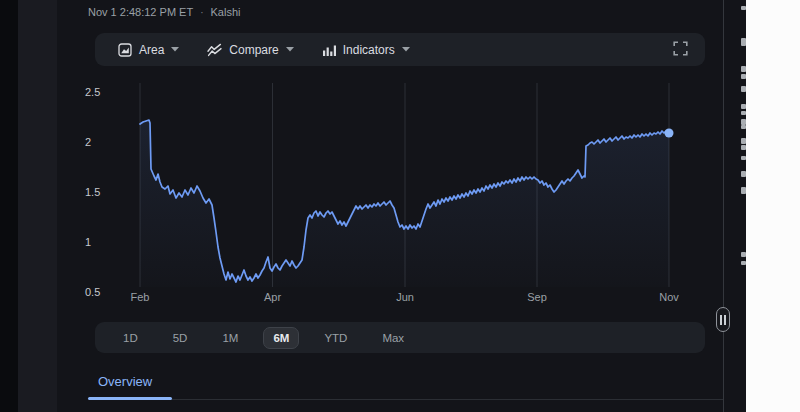 This screenshot has width=800, height=412. What do you see at coordinates (724, 206) in the screenshot?
I see `panel-divider` at bounding box center [724, 206].